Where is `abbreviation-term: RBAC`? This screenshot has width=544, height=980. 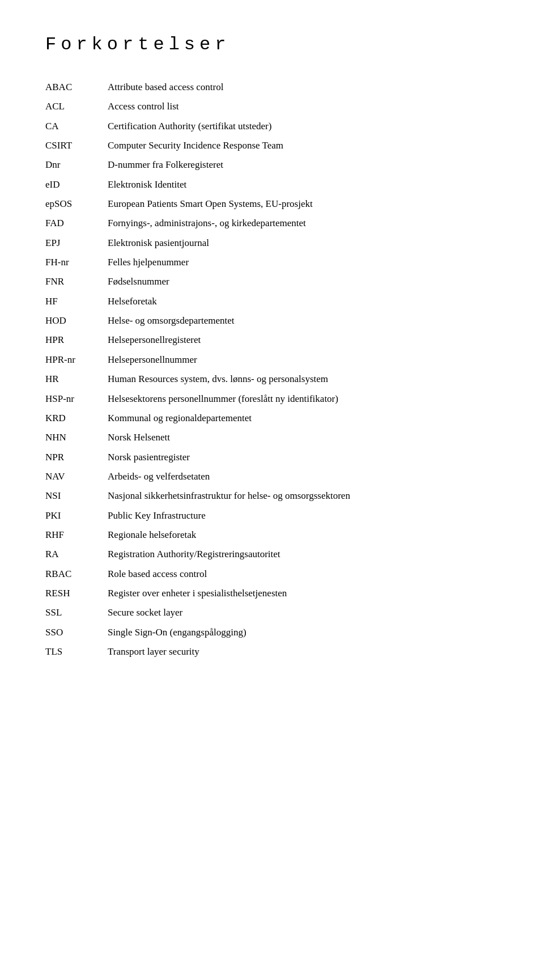
abbreviation-term: RBAC is located at coordinates (76, 574).